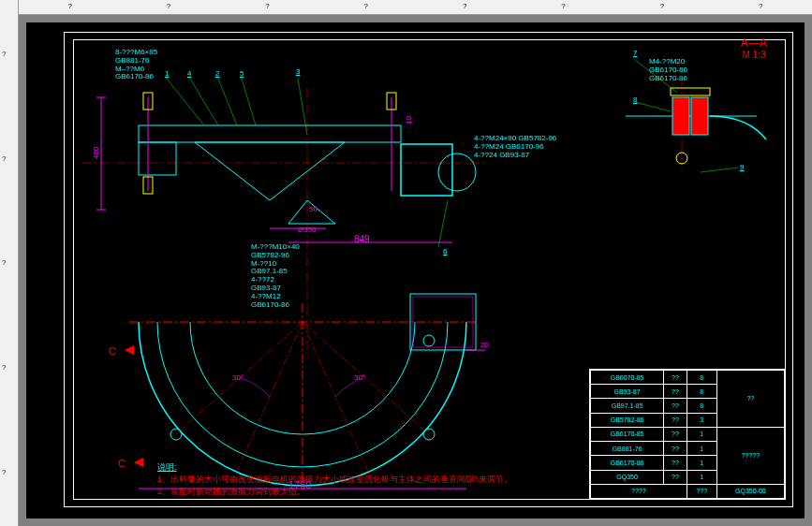 Image resolution: width=812 pixels, height=526 pixels. Describe the element at coordinates (416, 7) in the screenshot. I see `horizontal-ruler: ? ? ? ? ? ? ? ?` at that location.